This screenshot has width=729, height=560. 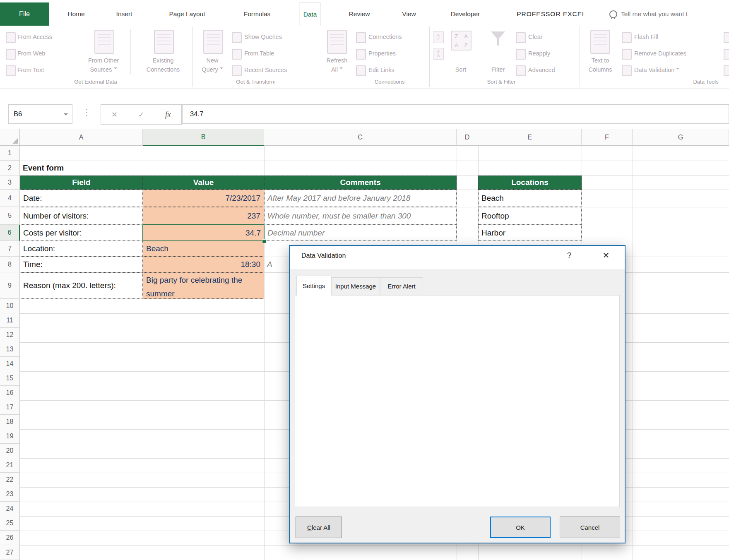 What do you see at coordinates (10, 183) in the screenshot?
I see `row-header-3: 3` at bounding box center [10, 183].